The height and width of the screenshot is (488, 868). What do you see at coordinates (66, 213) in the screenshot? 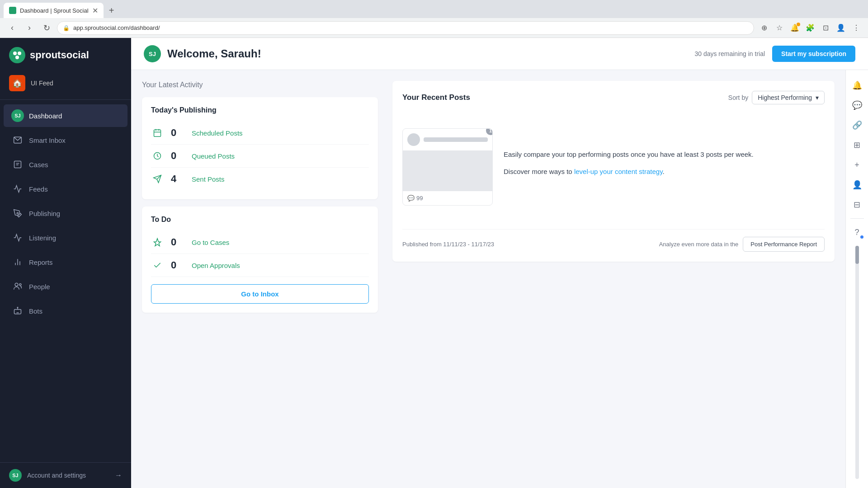
I see `sidebar-item-publishing: Publishing` at bounding box center [66, 213].